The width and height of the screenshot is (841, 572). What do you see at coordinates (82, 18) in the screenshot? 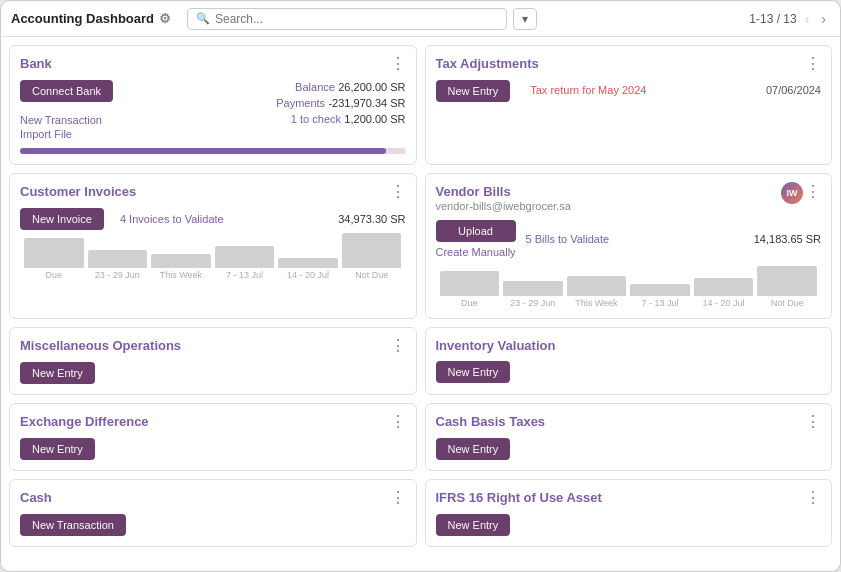
I see `title-text: Accounting Dashboard` at bounding box center [82, 18].